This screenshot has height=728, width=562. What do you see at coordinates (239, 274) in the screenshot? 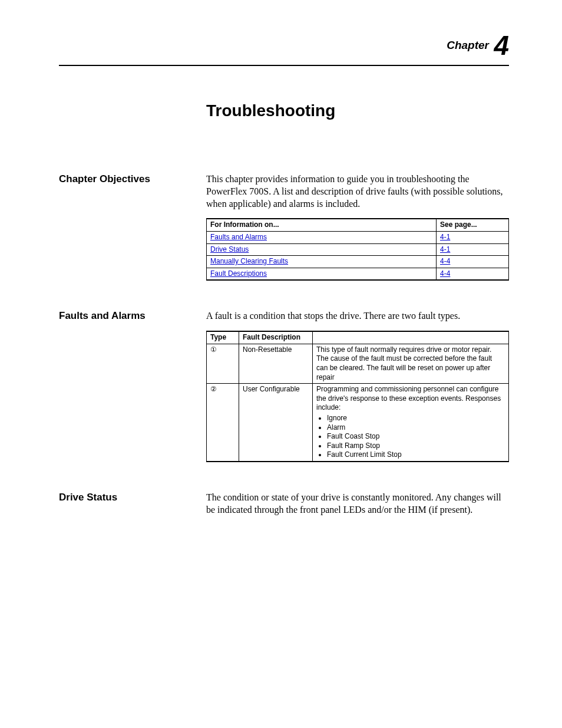
I see `link-fault-descriptions: Fault Descriptions` at bounding box center [239, 274].